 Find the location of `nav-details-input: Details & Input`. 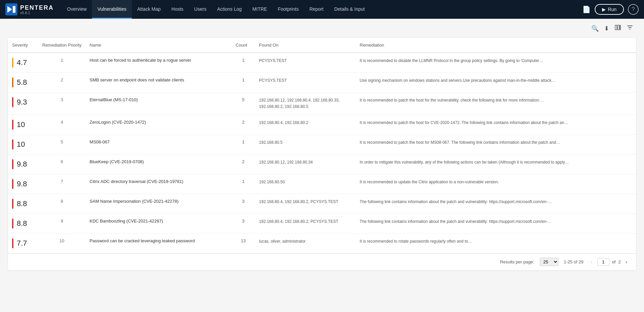

nav-details-input: Details & Input is located at coordinates (350, 9).